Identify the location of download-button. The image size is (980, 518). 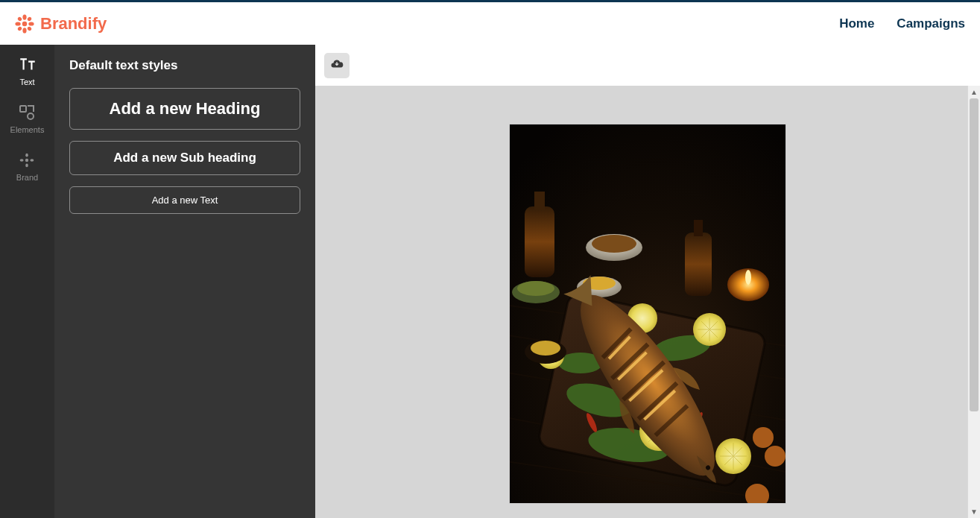
(337, 66).